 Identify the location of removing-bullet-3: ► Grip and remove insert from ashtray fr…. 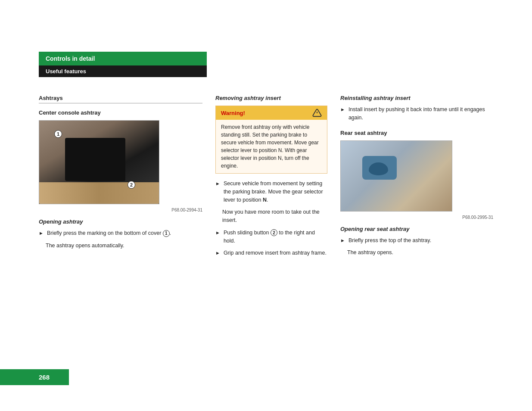
(271, 253).